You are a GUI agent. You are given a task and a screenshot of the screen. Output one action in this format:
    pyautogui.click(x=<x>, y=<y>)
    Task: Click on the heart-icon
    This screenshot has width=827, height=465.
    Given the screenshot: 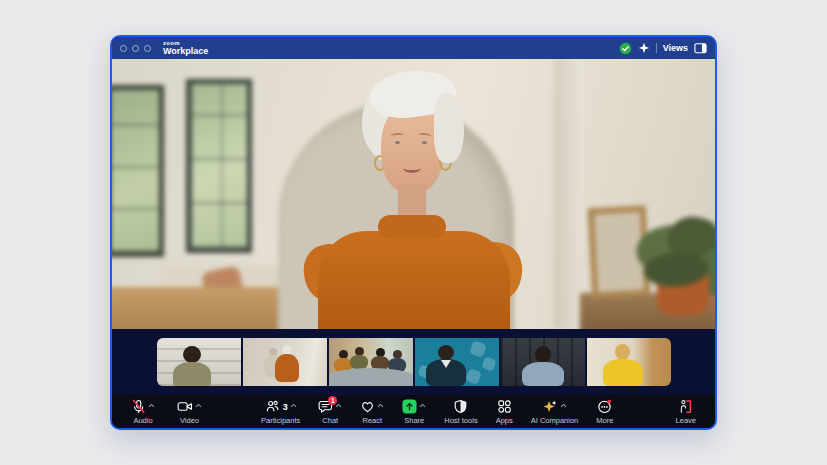 What is the action you would take?
    pyautogui.click(x=368, y=406)
    